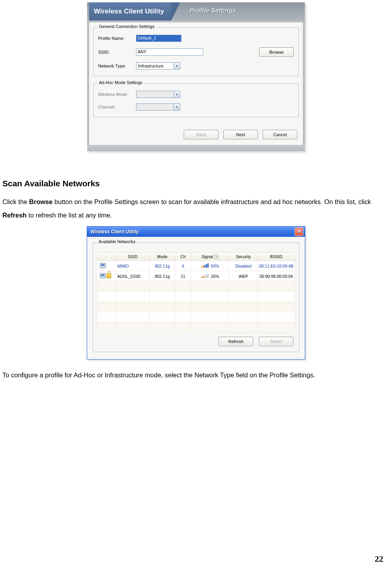  I want to click on table-header-row: SSID Mode Ch Signal▾ Security BSSID, so click(196, 257).